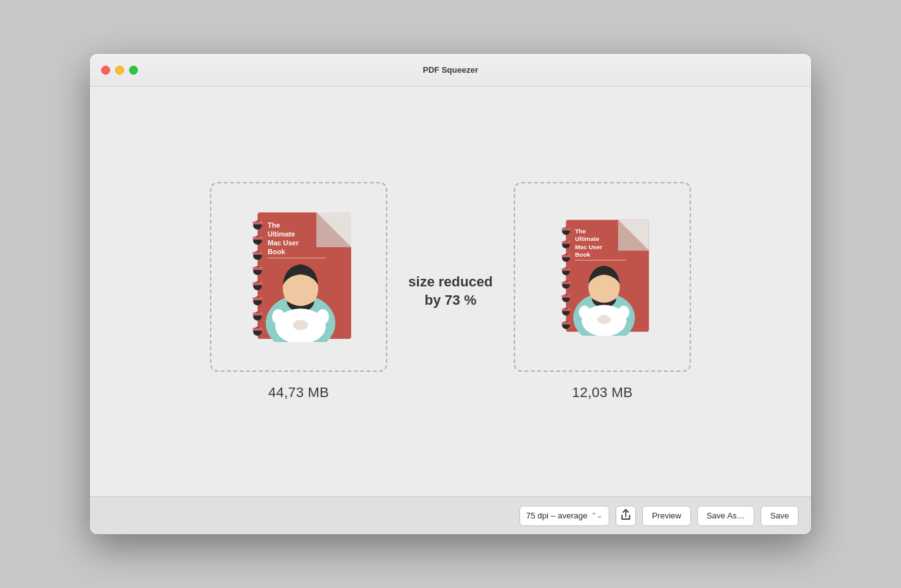 The width and height of the screenshot is (901, 588). I want to click on reduction-label: size reduced by 73 %, so click(450, 291).